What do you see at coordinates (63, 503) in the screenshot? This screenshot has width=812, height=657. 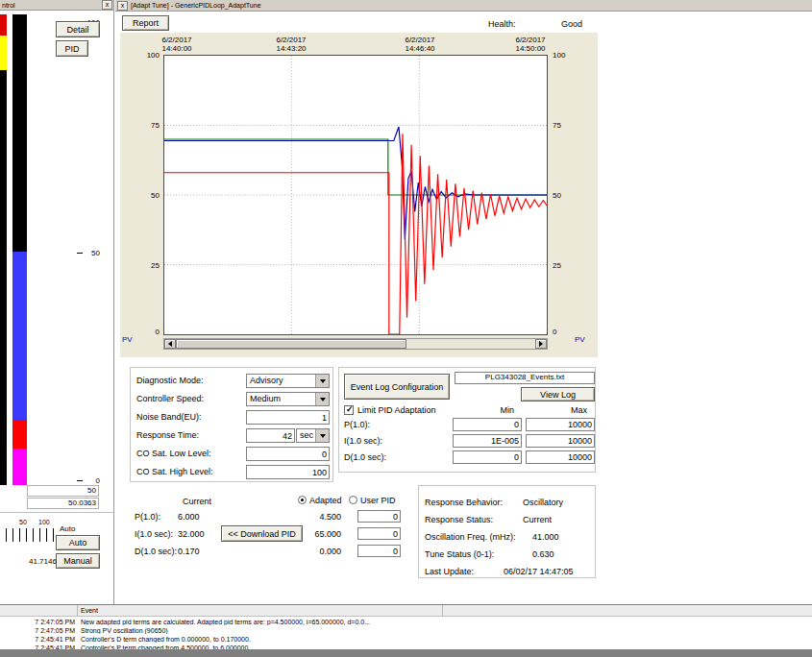 I see `sp-value: 50.0363` at bounding box center [63, 503].